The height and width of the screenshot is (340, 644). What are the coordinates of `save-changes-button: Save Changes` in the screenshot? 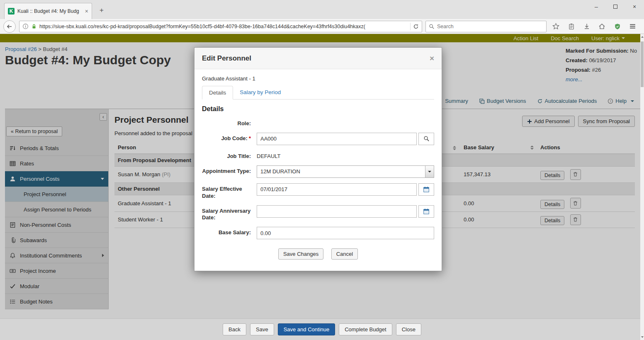 It's located at (301, 254).